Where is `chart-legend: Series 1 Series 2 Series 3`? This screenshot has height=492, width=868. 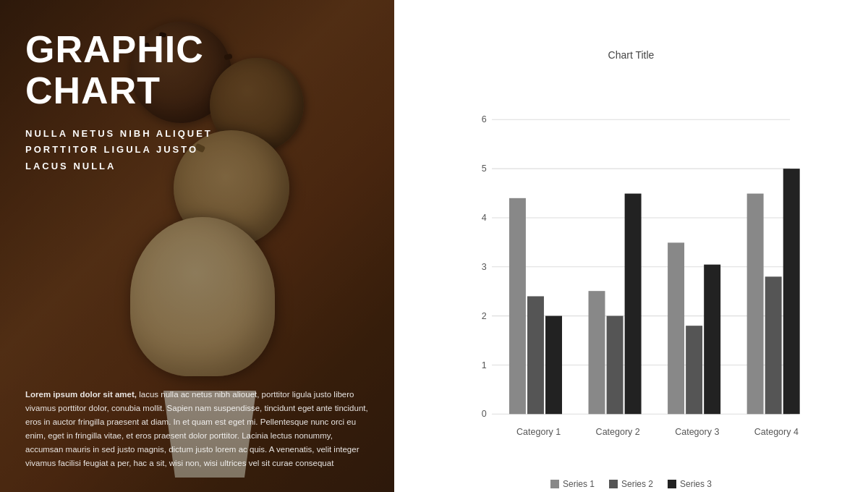 chart-legend: Series 1 Series 2 Series 3 is located at coordinates (631, 484).